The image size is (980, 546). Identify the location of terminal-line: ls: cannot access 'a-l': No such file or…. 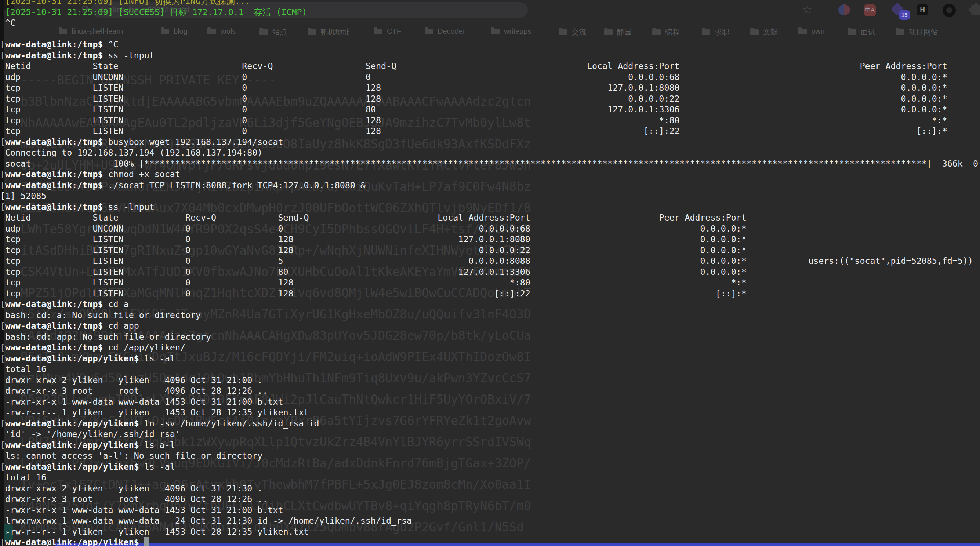
(490, 456).